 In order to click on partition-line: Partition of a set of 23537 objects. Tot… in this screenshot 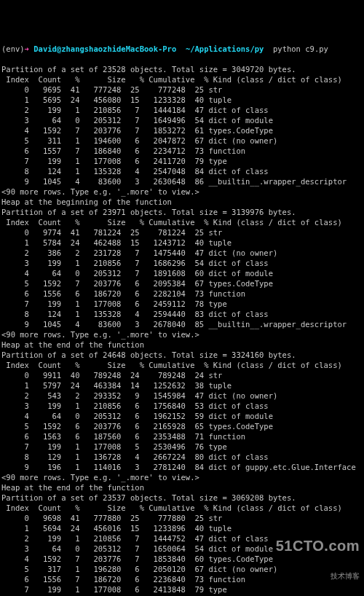, I will do `click(182, 498)`.